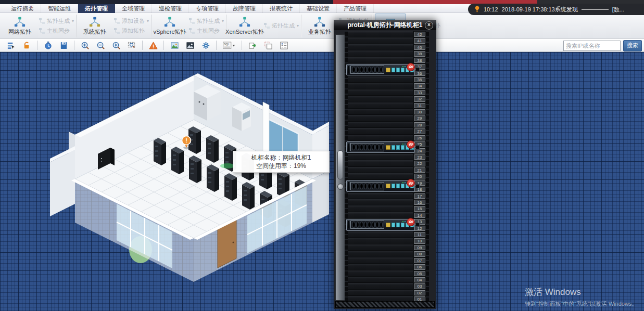 This screenshot has height=311, width=644. What do you see at coordinates (48, 46) in the screenshot?
I see `polling-icon` at bounding box center [48, 46].